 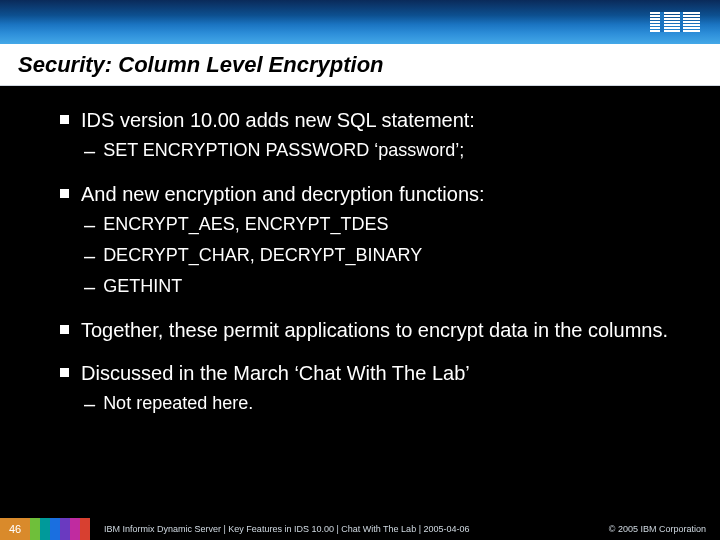 I want to click on bullet-text: SET ENCRYPTION PASSWORD ‘password’;, so click(x=284, y=150).